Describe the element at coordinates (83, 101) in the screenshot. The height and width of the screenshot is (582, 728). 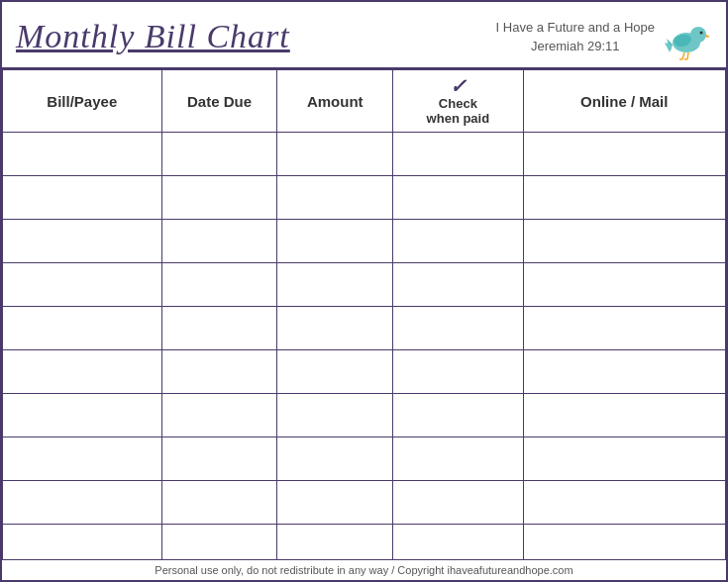
I see `col-header-bill-payee: Bill/Payee` at that location.